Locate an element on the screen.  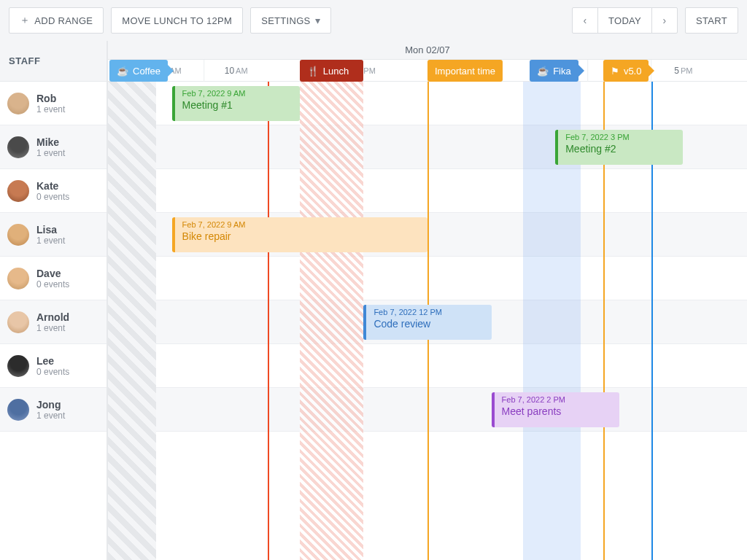
event-title: Meet parents is located at coordinates (557, 411).